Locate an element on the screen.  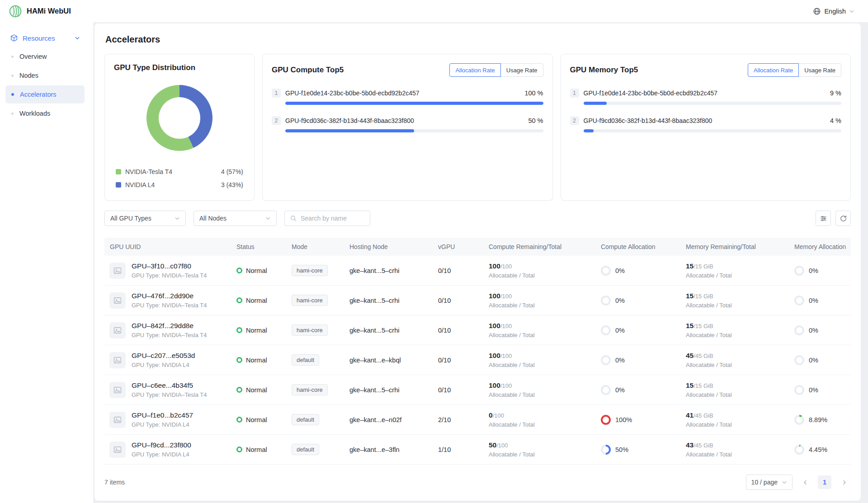
globe-icon is located at coordinates (817, 11).